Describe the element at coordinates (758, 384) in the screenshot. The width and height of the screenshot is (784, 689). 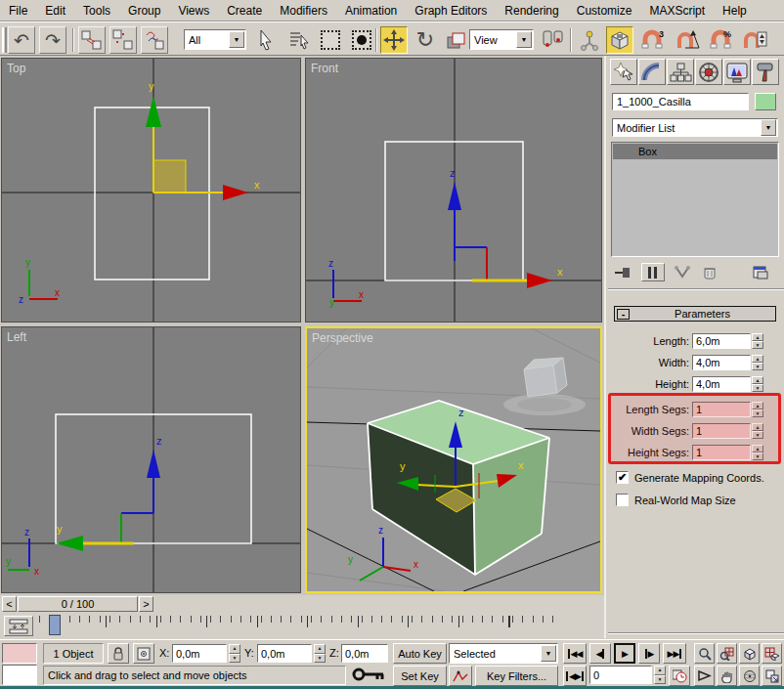
I see `height-spinner: ▲▼` at that location.